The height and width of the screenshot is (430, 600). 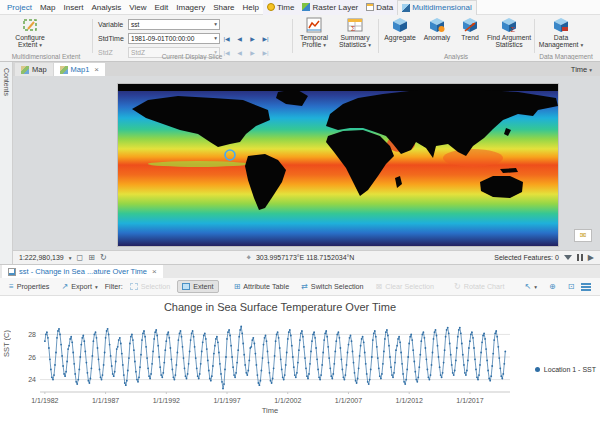 I want to click on view-tab-bar: Map Map1 × Time▾, so click(x=306, y=69).